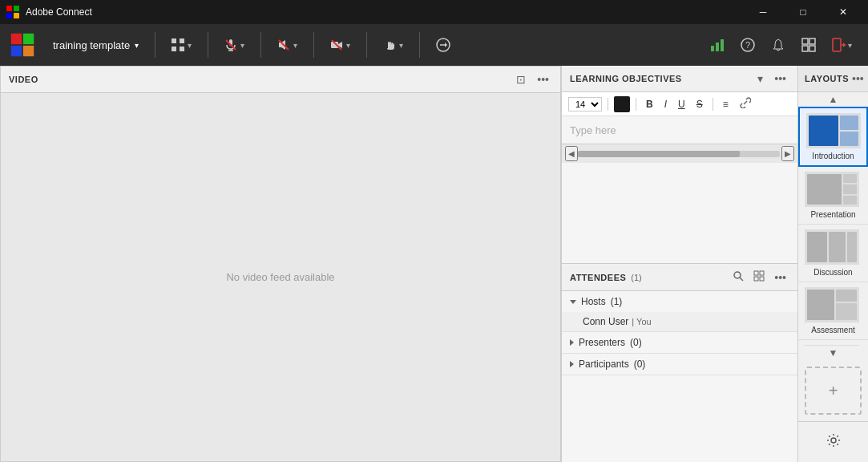 The height and width of the screenshot is (462, 868). Describe the element at coordinates (846, 295) in the screenshot. I see `assess-thumb-a2t` at that location.